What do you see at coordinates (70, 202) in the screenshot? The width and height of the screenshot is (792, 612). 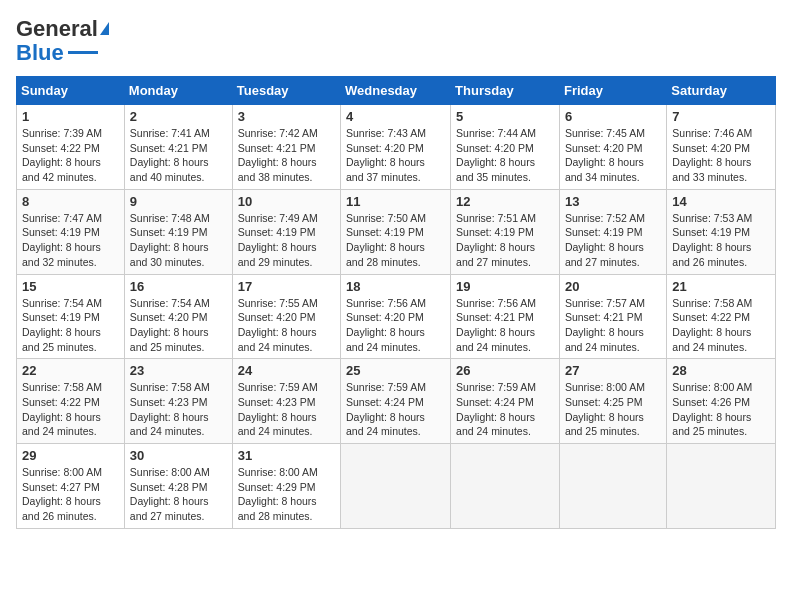 I see `day-number: 8` at bounding box center [70, 202].